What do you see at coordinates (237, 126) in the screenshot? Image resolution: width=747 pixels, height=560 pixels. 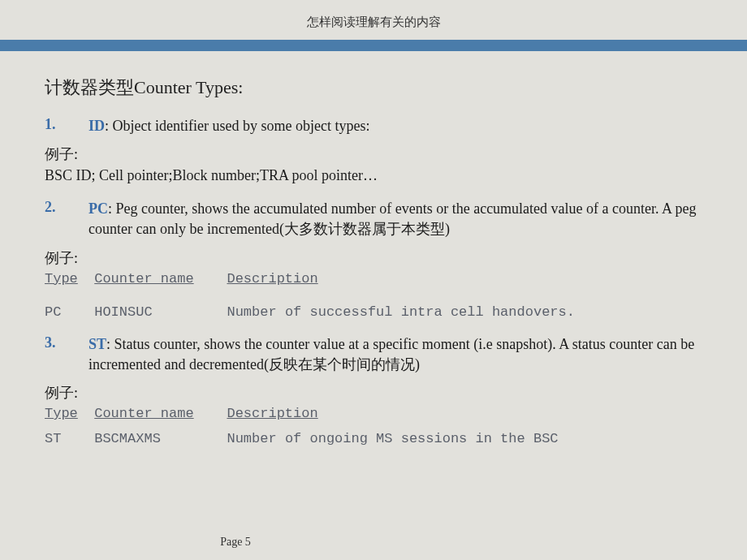 I see `item-desc: : Object identifier used by some object …` at bounding box center [237, 126].